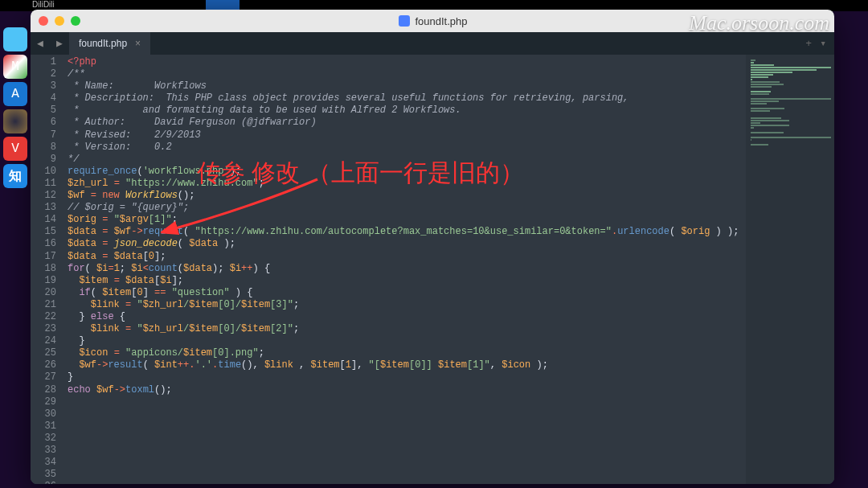 Image resolution: width=868 pixels, height=488 pixels. Describe the element at coordinates (43, 220) in the screenshot. I see `line-number: 14` at that location.